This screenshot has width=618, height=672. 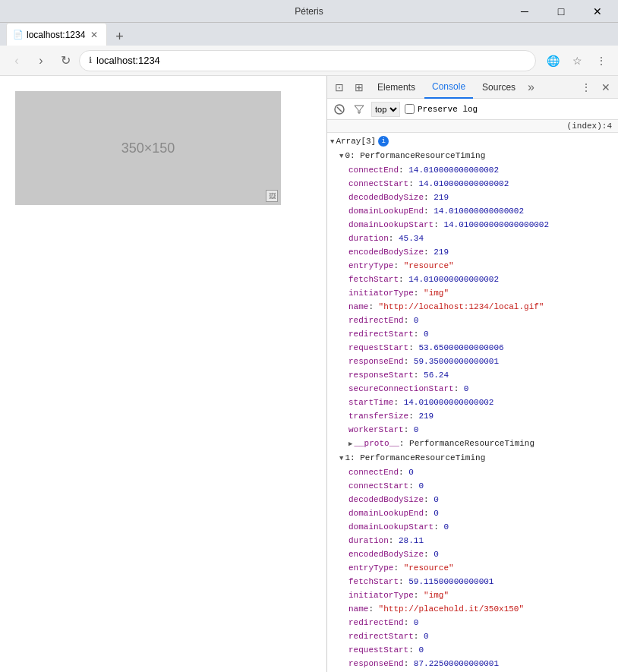 What do you see at coordinates (472, 293) in the screenshot?
I see `prop-initiatorType: initiatorType: "img"` at bounding box center [472, 293].